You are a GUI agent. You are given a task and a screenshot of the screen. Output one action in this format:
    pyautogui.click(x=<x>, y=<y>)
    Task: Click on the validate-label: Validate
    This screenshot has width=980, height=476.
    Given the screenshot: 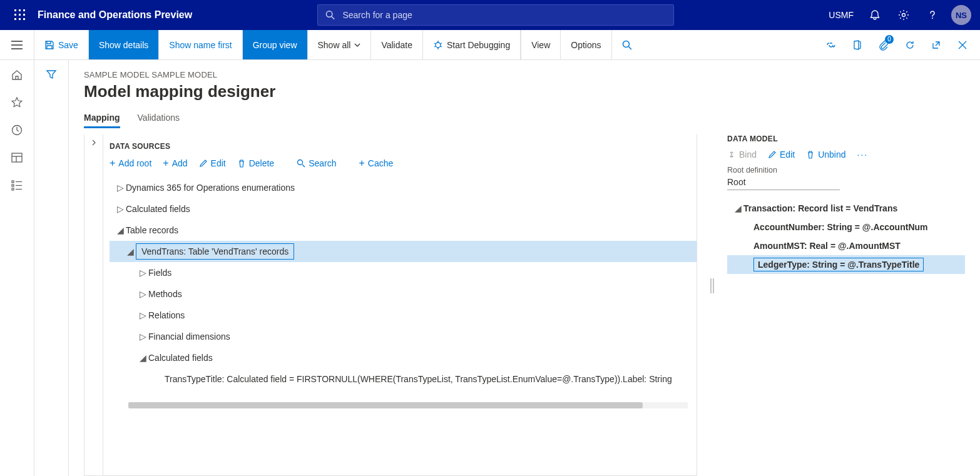 What is the action you would take?
    pyautogui.click(x=397, y=45)
    